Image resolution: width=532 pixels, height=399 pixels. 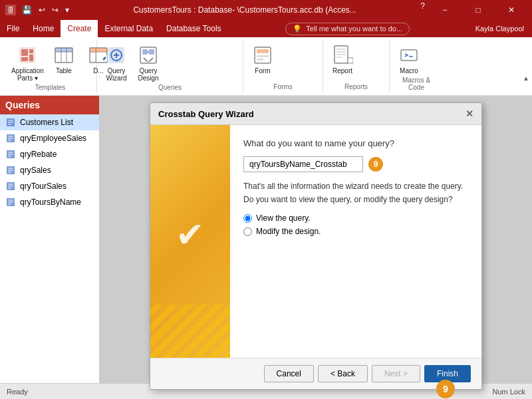 I want to click on menubar: File Home Create External Data Database …, so click(x=266, y=29).